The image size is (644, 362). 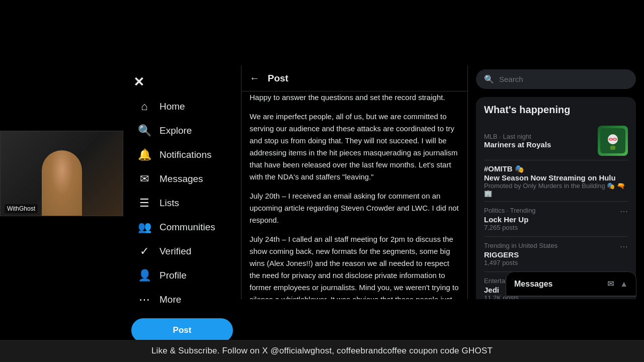 I want to click on trend-riggers-name: RIGGERS, so click(x=521, y=254).